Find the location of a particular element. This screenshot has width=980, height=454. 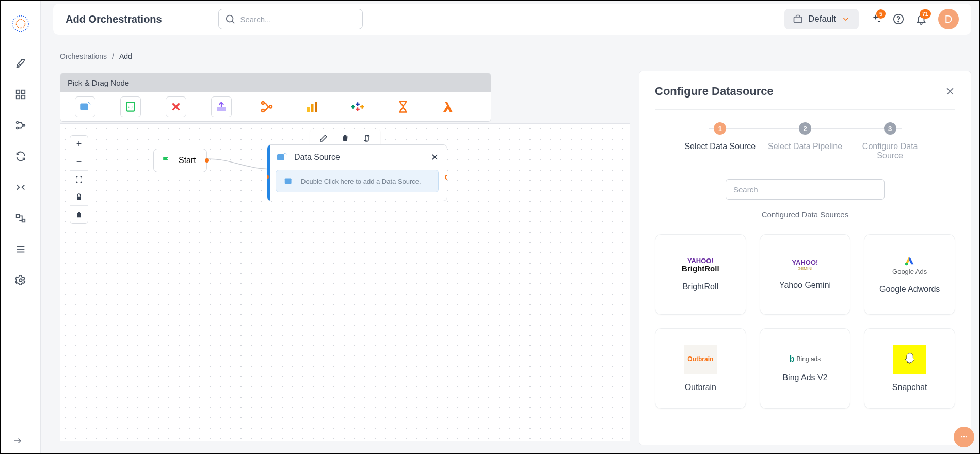

palette-node-tableau is located at coordinates (358, 107).